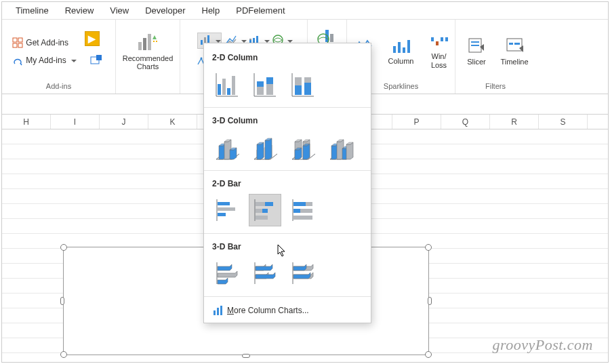  Describe the element at coordinates (165, 11) in the screenshot. I see `tab-developer: Developer` at that location.